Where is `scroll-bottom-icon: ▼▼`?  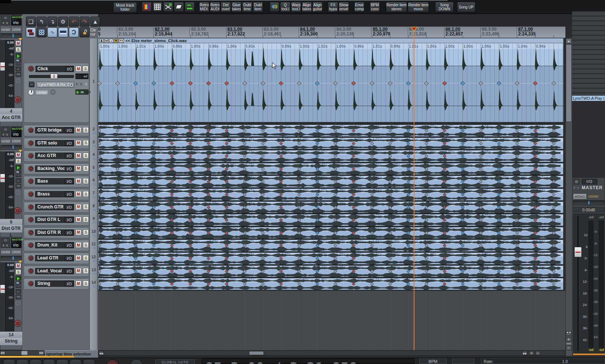
scroll-bottom-icon: ▼▼ is located at coordinates (569, 333).